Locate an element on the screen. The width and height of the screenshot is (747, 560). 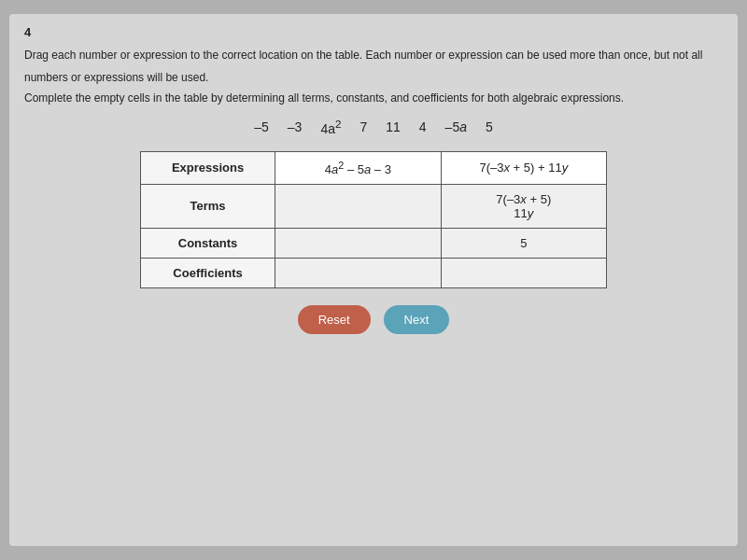
drag-item-7: –5a is located at coordinates (456, 127).